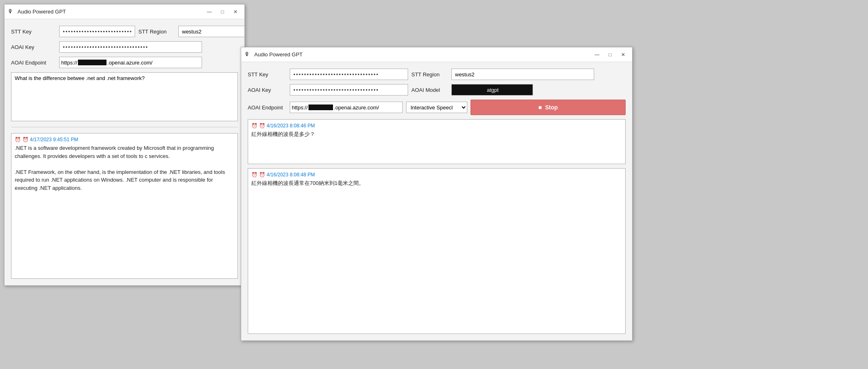  I want to click on clock-icon-a: ⏰, so click(255, 175).